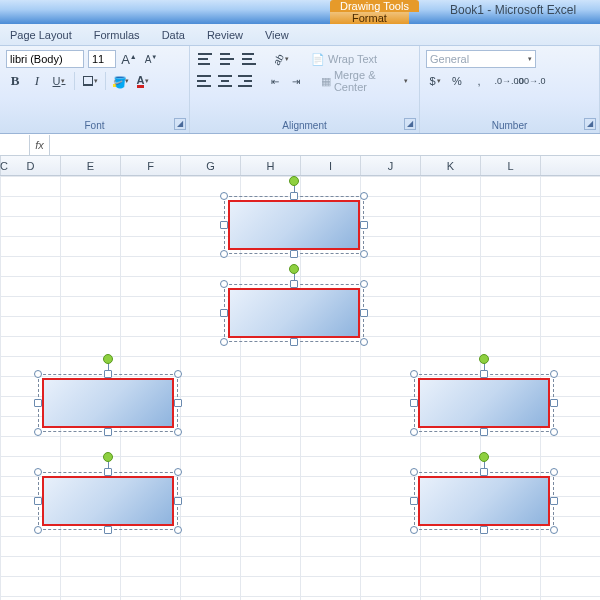 This screenshot has width=600, height=600. I want to click on decrease-indent-button: ⇤, so click(276, 81).